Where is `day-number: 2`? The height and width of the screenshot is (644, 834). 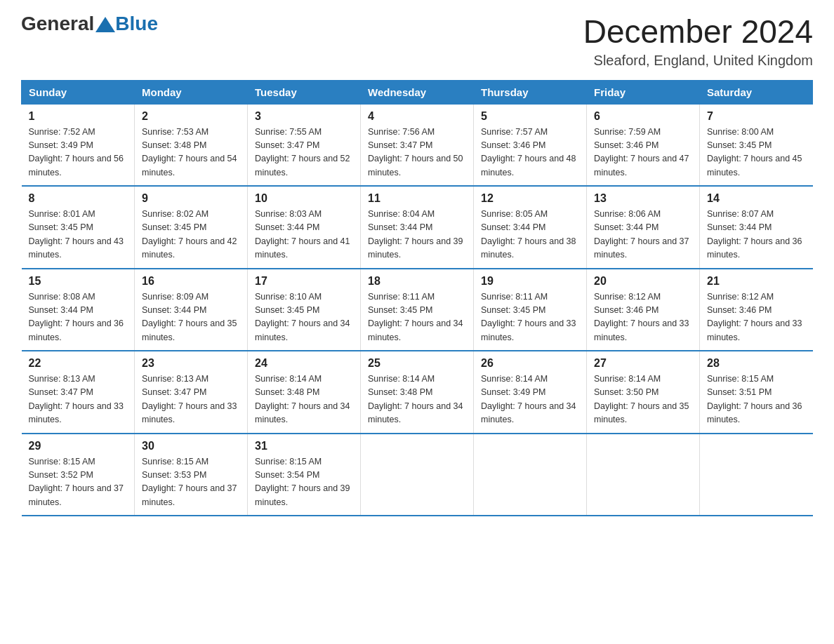
day-number: 2 is located at coordinates (191, 116).